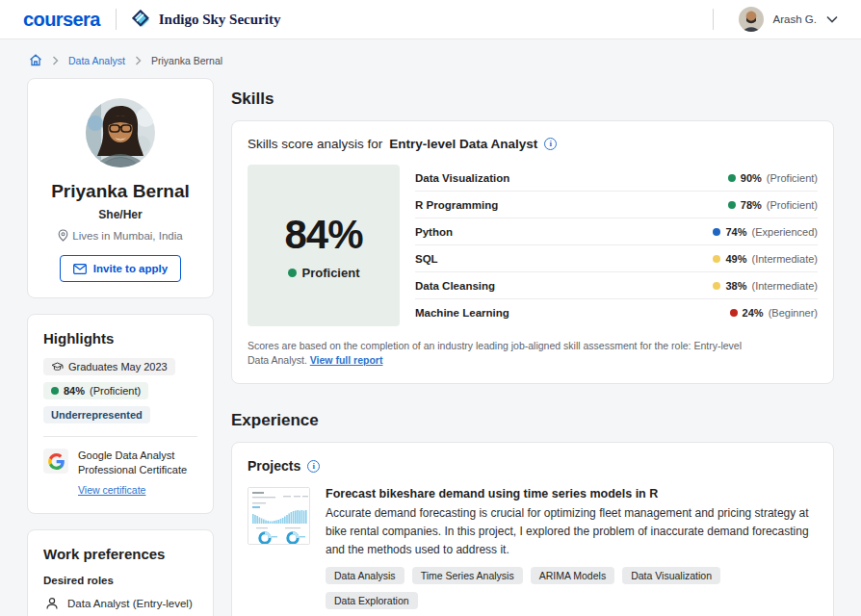  Describe the element at coordinates (130, 603) in the screenshot. I see `desired-role-text: Data Analyst (Entry-level)` at that location.